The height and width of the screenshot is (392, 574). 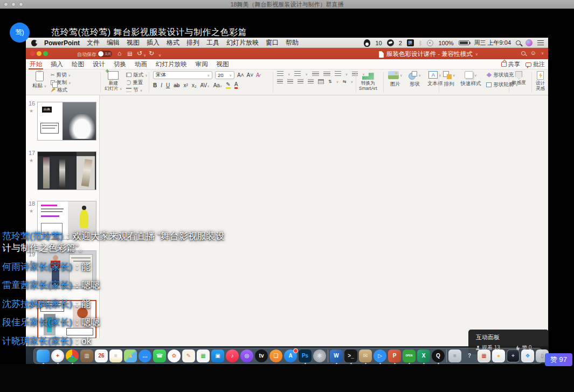 What do you see at coordinates (261, 356) in the screenshot?
I see `apple-tv: tv` at bounding box center [261, 356].